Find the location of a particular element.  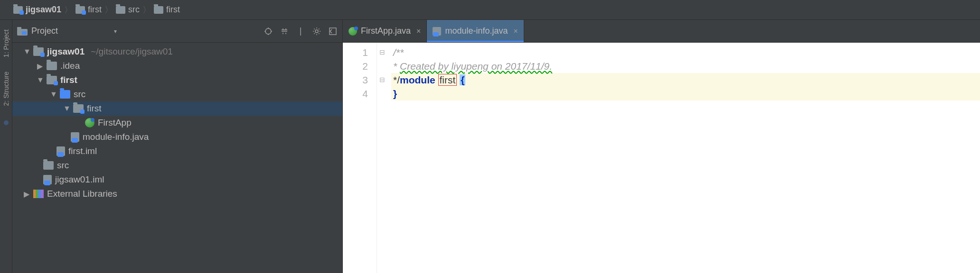

package-folder-icon is located at coordinates (78, 109).